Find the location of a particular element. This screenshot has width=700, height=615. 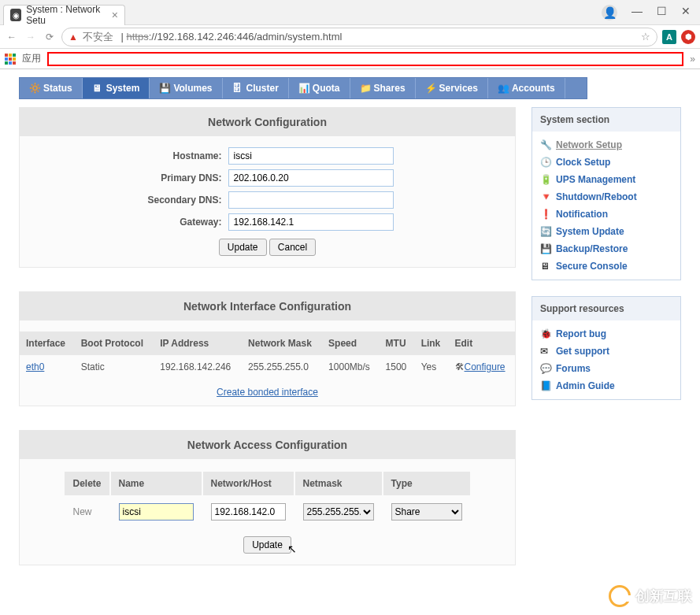

sidebar-link: Network Setup is located at coordinates (589, 145).